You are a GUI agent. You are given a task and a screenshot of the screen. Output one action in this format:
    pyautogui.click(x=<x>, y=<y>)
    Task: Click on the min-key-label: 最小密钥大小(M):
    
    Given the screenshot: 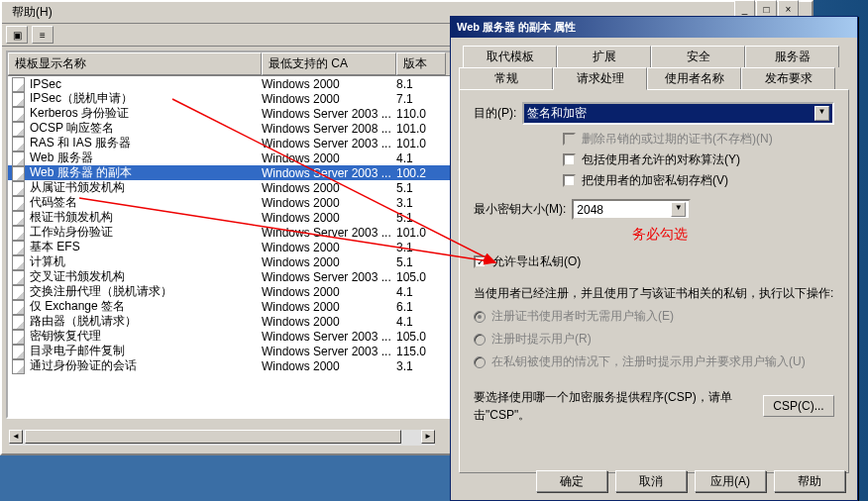 What is the action you would take?
    pyautogui.click(x=519, y=210)
    